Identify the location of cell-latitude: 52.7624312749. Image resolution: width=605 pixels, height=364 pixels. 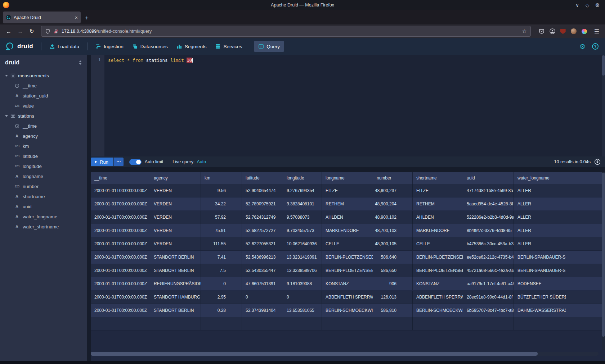
(263, 217).